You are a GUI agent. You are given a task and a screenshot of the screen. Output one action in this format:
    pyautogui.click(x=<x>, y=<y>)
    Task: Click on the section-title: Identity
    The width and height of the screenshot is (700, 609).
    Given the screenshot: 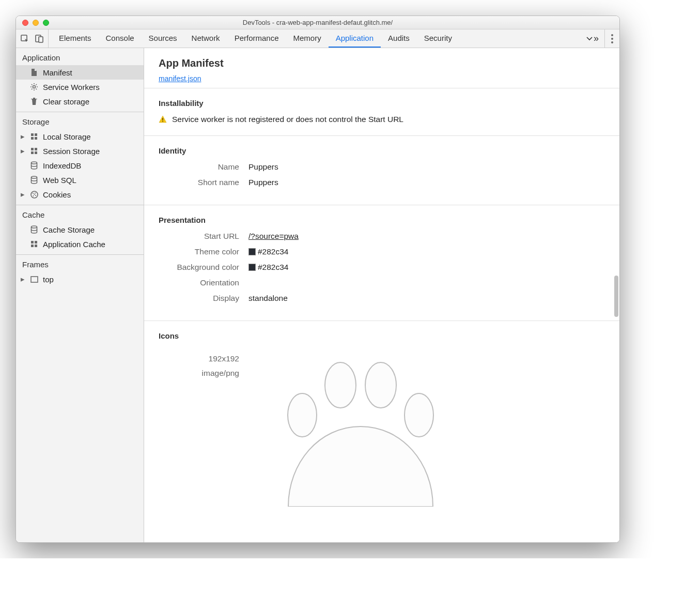 What is the action you would take?
    pyautogui.click(x=382, y=151)
    